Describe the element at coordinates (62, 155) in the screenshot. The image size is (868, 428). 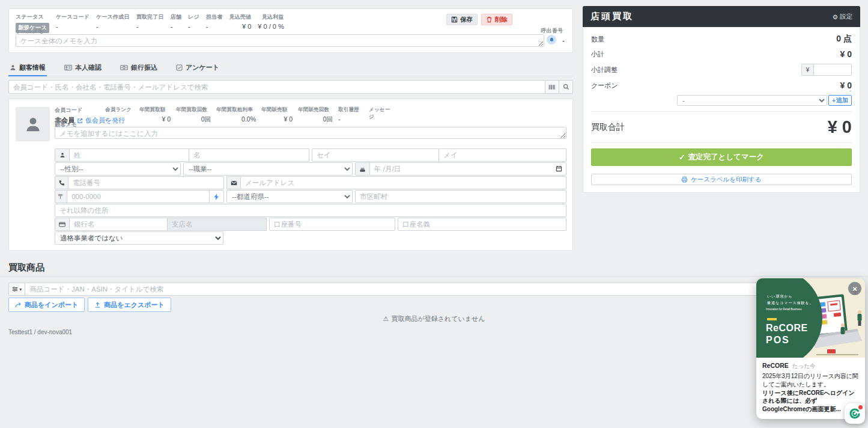
I see `name-person-icon` at that location.